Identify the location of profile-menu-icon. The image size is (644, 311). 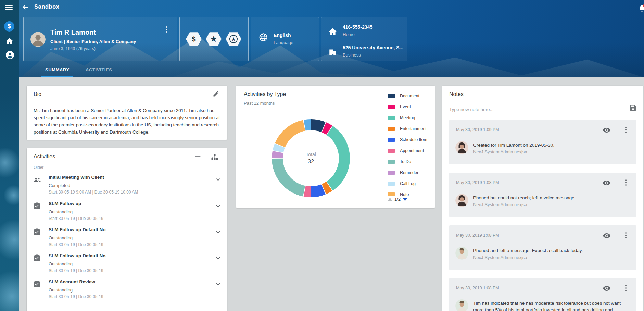
(167, 29).